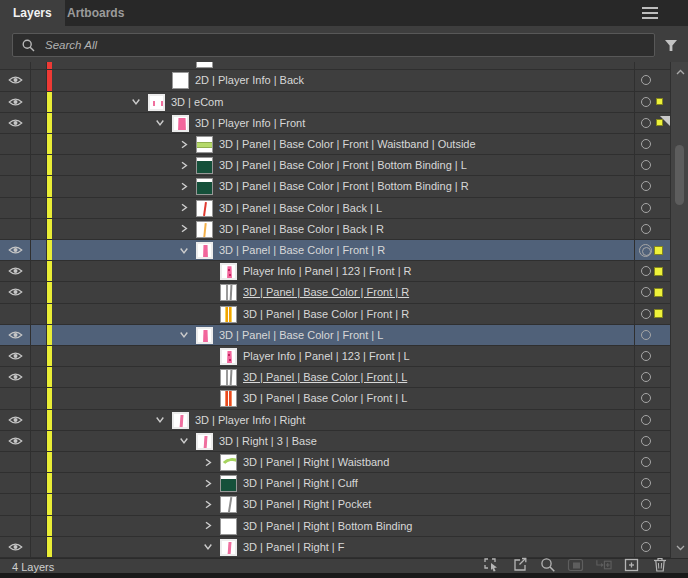 The height and width of the screenshot is (578, 688). Describe the element at coordinates (328, 526) in the screenshot. I see `layer-name: 3D | Panel | Right | Bottom Binding` at that location.